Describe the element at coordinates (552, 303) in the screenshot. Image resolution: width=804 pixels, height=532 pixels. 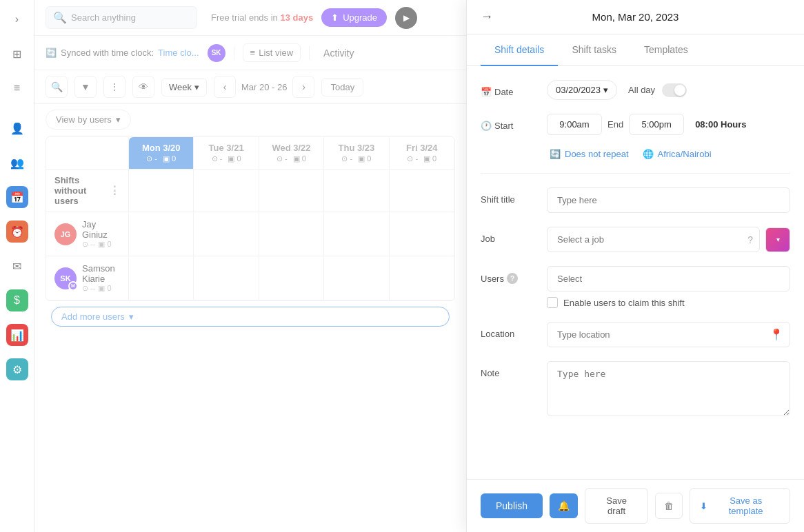
I see `claim-shift-checkbox` at that location.